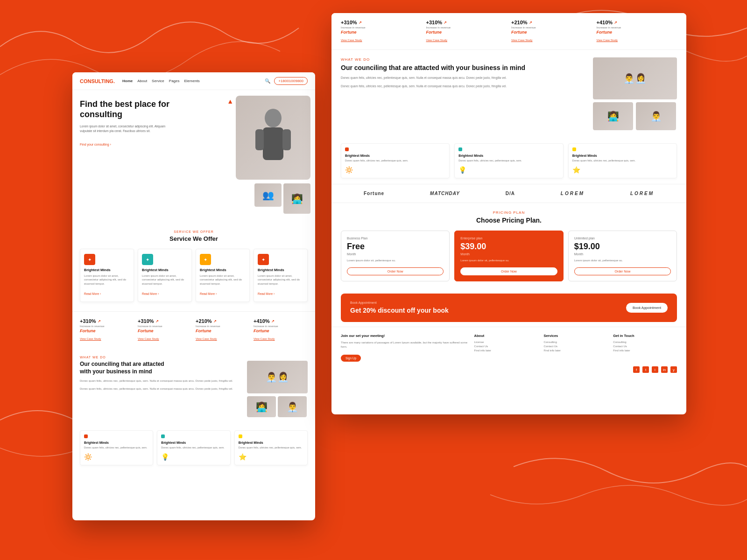  Describe the element at coordinates (645, 346) in the screenshot. I see `footer-link-contact-2: Contact Us` at that location.